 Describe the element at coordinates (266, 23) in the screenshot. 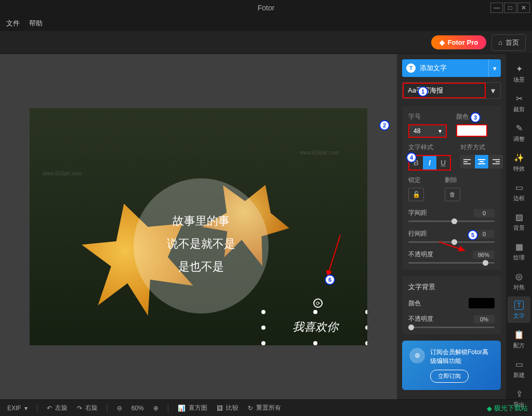

I see `menubar: 文件 帮助` at that location.